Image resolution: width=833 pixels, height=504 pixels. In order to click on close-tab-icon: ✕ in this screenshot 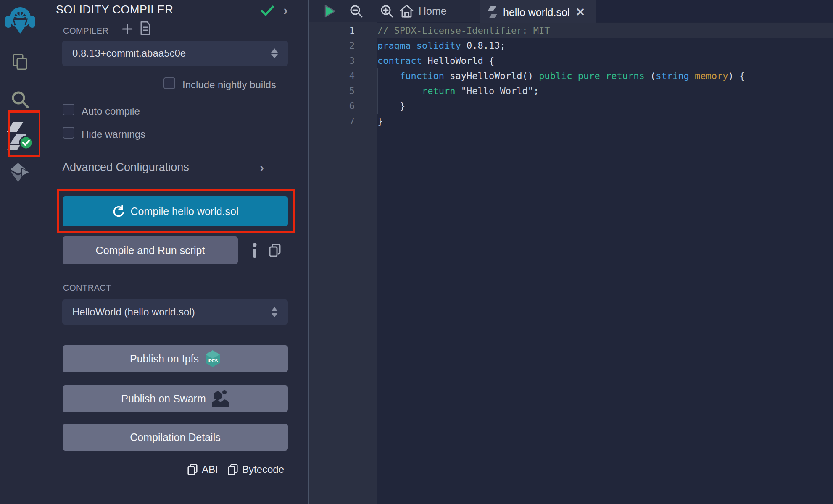, I will do `click(580, 13)`.